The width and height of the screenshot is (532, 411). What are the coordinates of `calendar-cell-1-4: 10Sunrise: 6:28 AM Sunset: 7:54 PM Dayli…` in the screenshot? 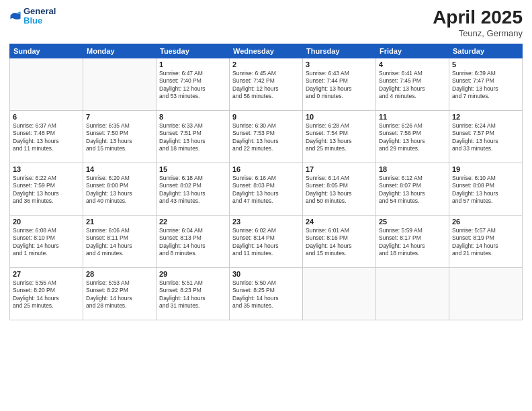 It's located at (340, 137).